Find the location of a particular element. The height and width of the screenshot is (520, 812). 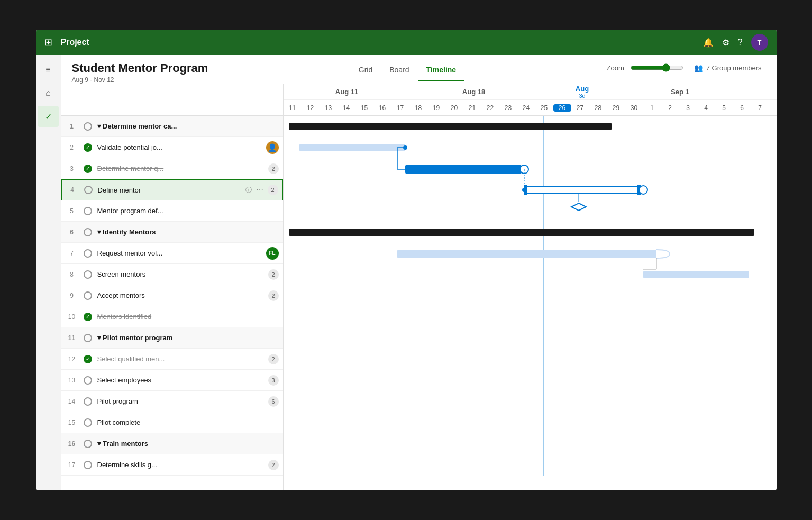

row15-empty is located at coordinates (522, 423).